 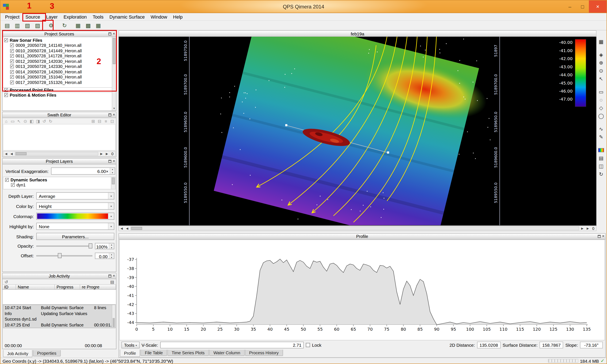 I want to click on scene-scrollbar: ◀ ◀ ▶ ▶ 0, so click(x=358, y=228).